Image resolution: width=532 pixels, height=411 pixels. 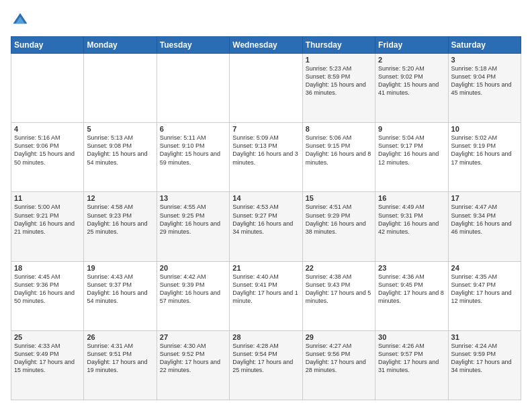 What do you see at coordinates (339, 365) in the screenshot?
I see `day-cell: 29Sunrise: 4:27 AM Sunset: 9:56 PM Dayli…` at bounding box center [339, 365].